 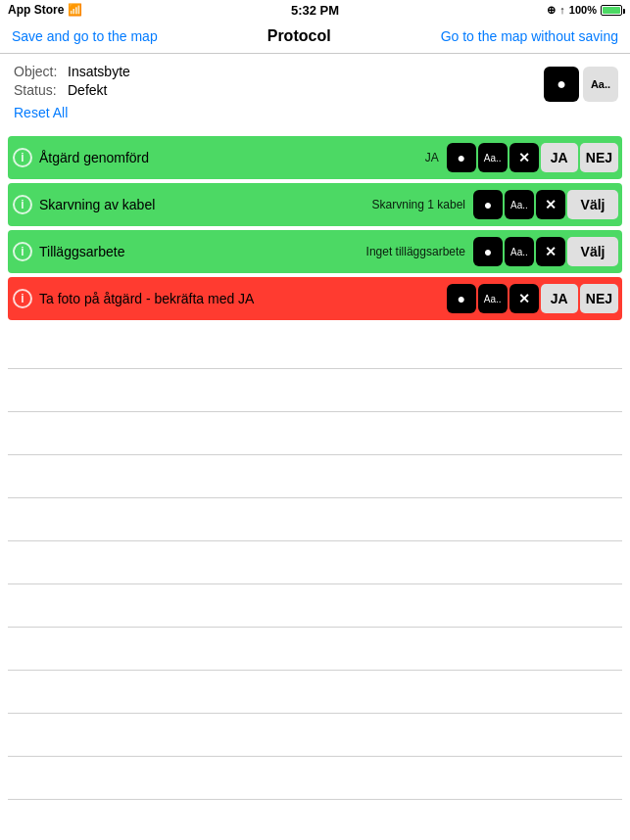 I want to click on row2-text-button: Aa.., so click(x=519, y=205).